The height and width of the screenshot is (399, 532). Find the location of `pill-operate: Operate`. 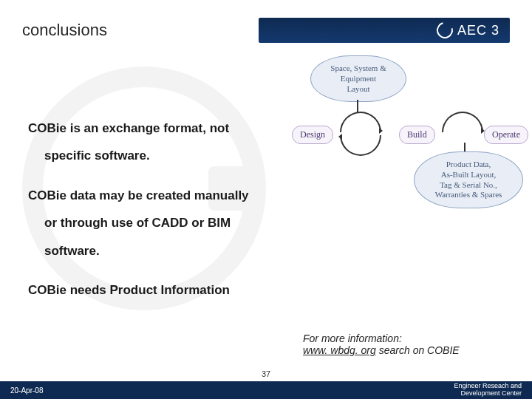

pill-operate: Operate is located at coordinates (506, 134).